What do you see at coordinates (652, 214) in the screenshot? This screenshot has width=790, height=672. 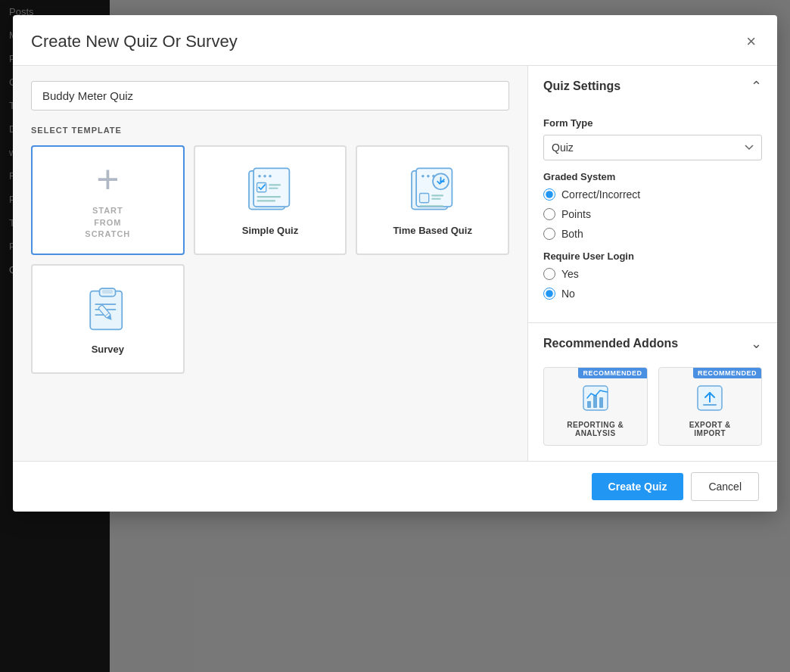 I see `graded-system-group: Correct/Incorrect Points Both` at bounding box center [652, 214].